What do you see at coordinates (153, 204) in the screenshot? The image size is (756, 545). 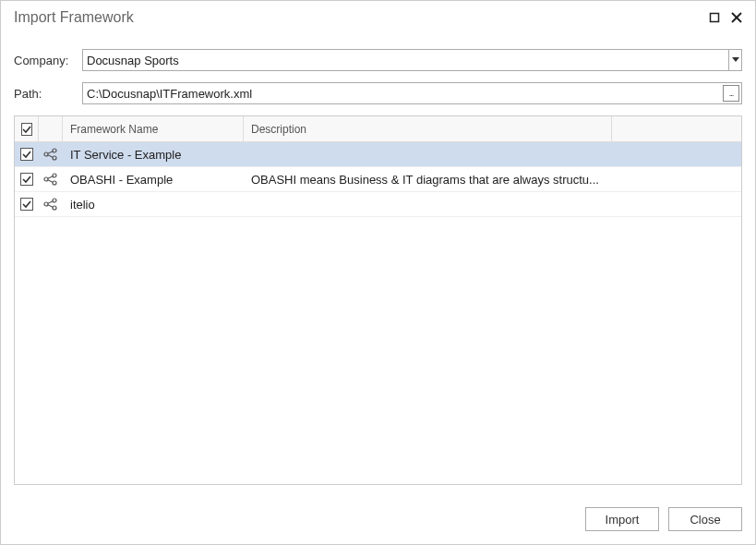 I see `row-name: itelio` at bounding box center [153, 204].